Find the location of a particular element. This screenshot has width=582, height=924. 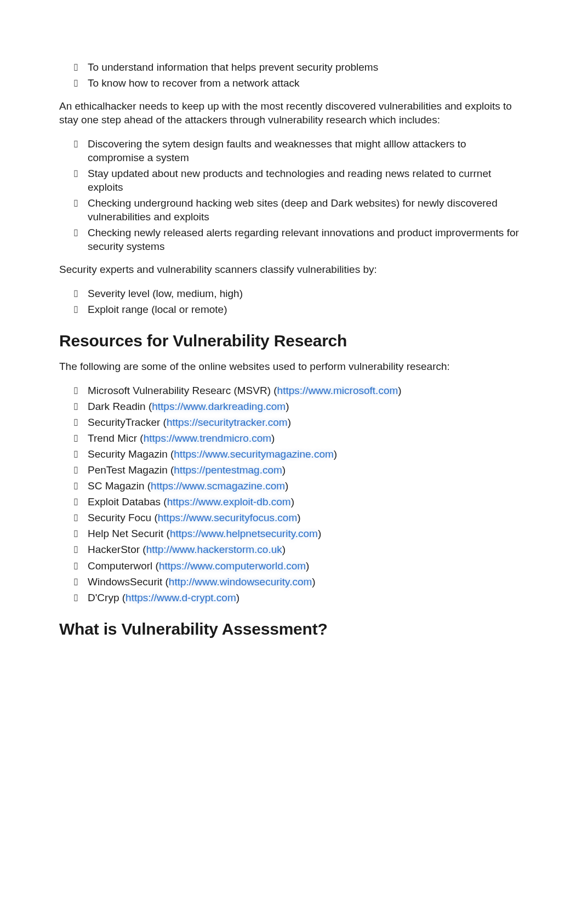

resource-item: Microsoft Vulnerability Researc (MSVR) (… is located at coordinates (305, 390).